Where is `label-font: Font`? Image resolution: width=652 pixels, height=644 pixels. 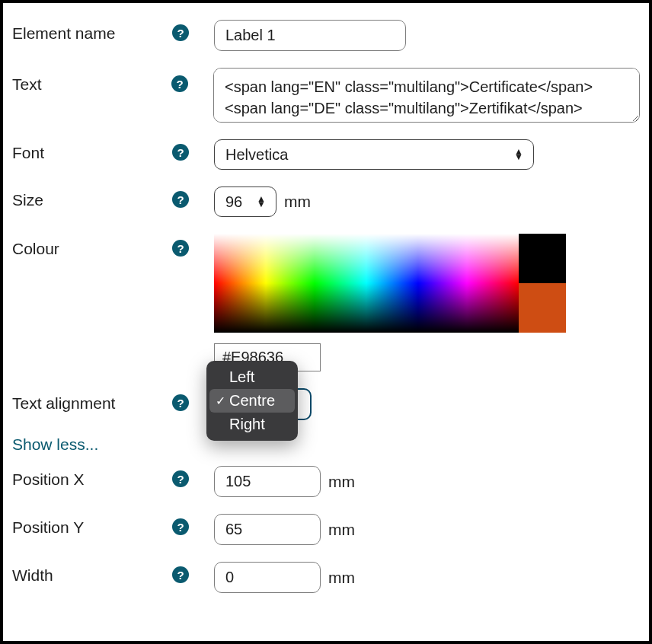
label-font: Font is located at coordinates (92, 151).